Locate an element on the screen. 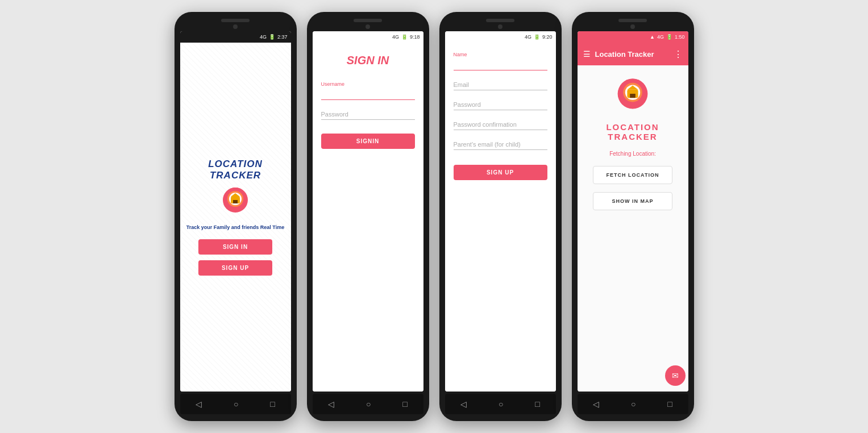 The width and height of the screenshot is (868, 433). signin-button: SIGNIN is located at coordinates (368, 141).